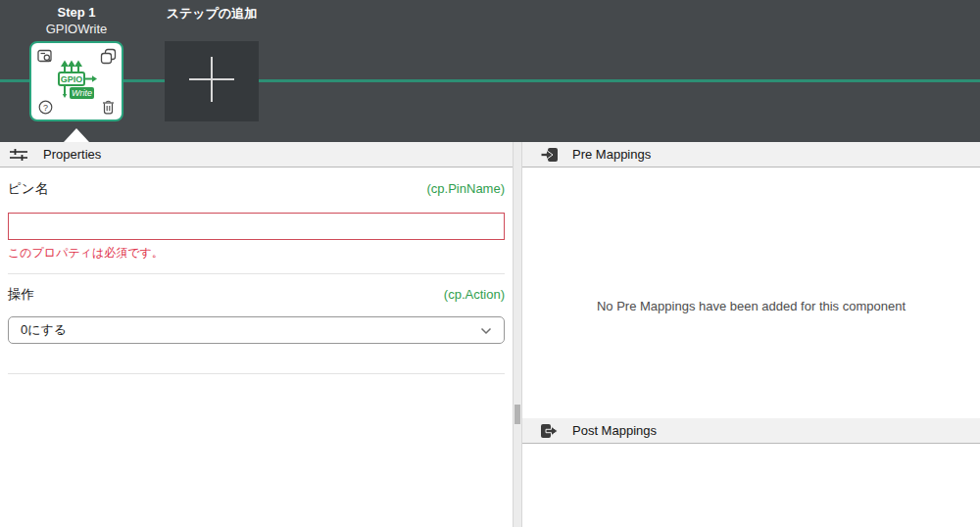 Image resolution: width=980 pixels, height=527 pixels. What do you see at coordinates (76, 29) in the screenshot?
I see `step-type-label: GPIOWrite` at bounding box center [76, 29].